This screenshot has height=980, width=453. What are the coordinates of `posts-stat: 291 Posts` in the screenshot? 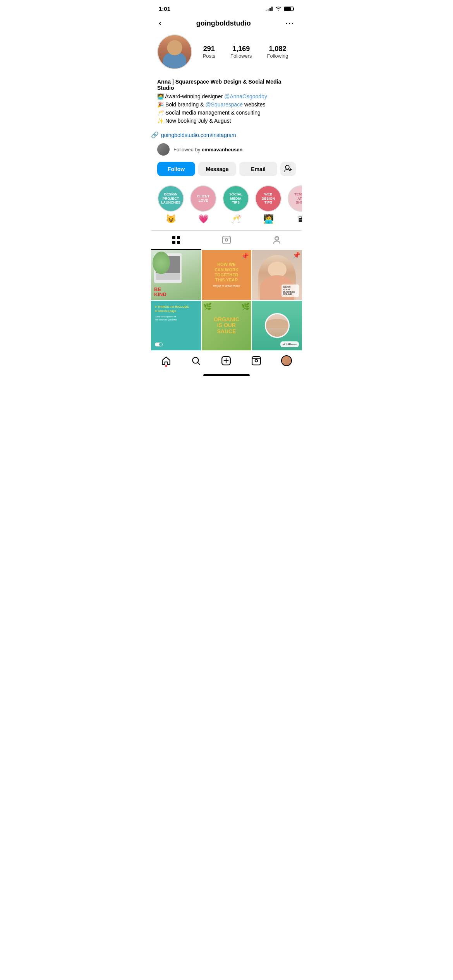 It's located at (209, 52).